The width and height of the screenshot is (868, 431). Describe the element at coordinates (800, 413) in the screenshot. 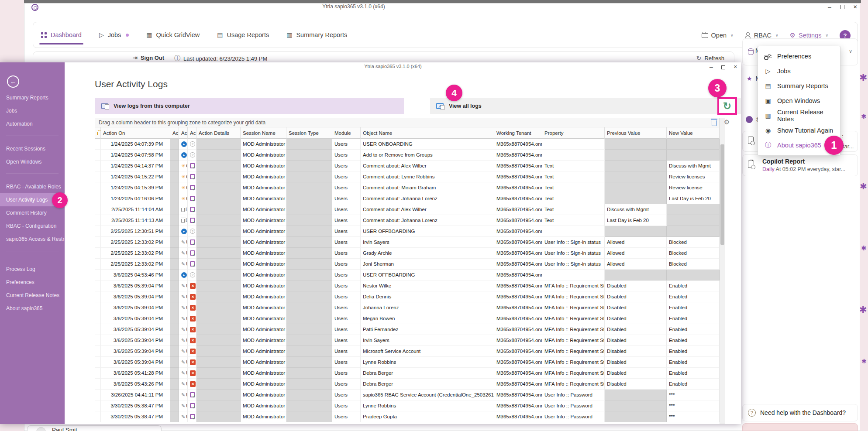

I see `need-help-card: ? Need help with the Dashboard?` at that location.